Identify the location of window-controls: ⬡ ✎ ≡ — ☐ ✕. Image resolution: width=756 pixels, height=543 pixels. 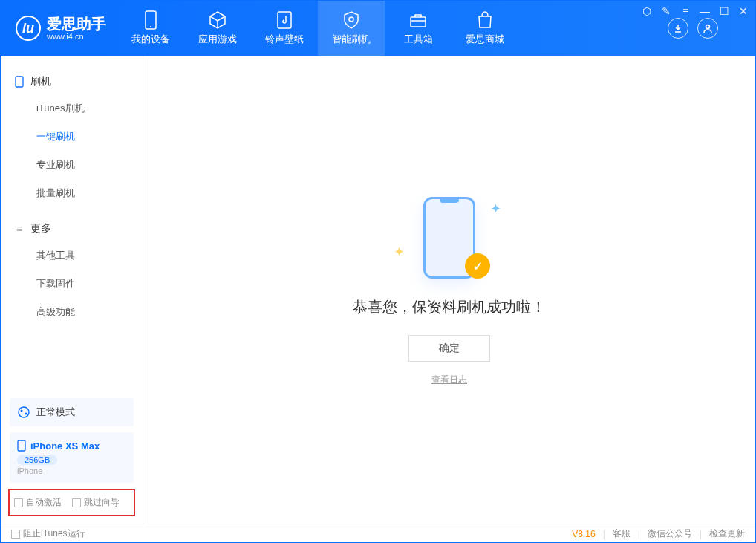
(695, 11).